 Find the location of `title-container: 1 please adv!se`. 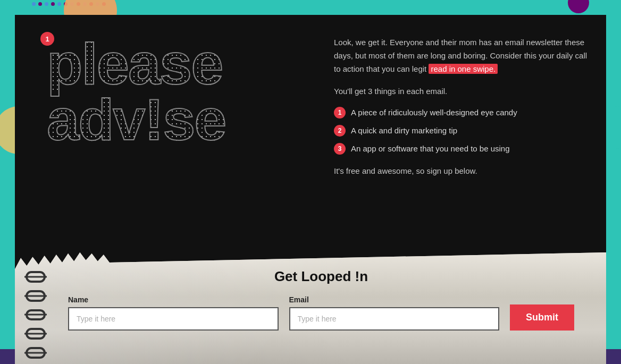

title-container: 1 please adv!se is located at coordinates (174, 91).